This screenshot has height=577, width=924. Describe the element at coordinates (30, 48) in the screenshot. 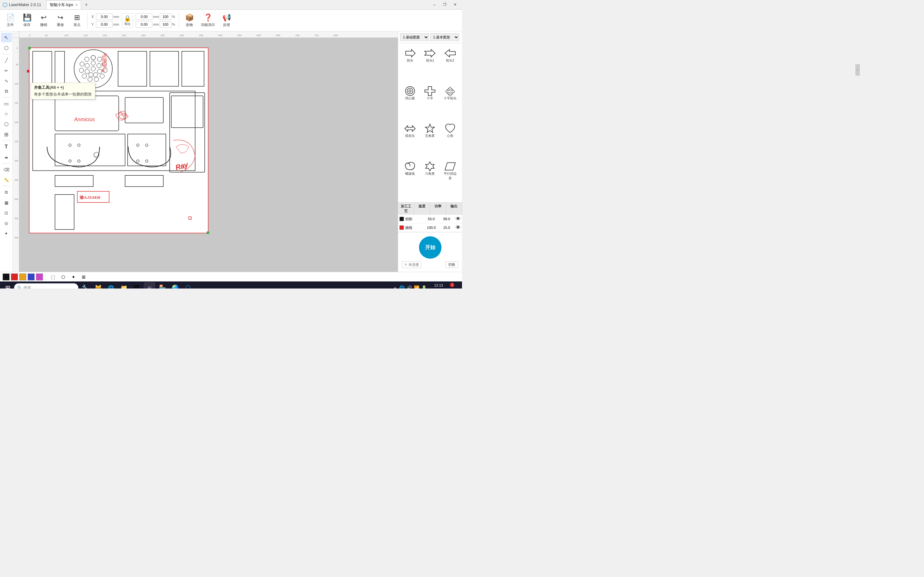

I see `handle-tl` at that location.